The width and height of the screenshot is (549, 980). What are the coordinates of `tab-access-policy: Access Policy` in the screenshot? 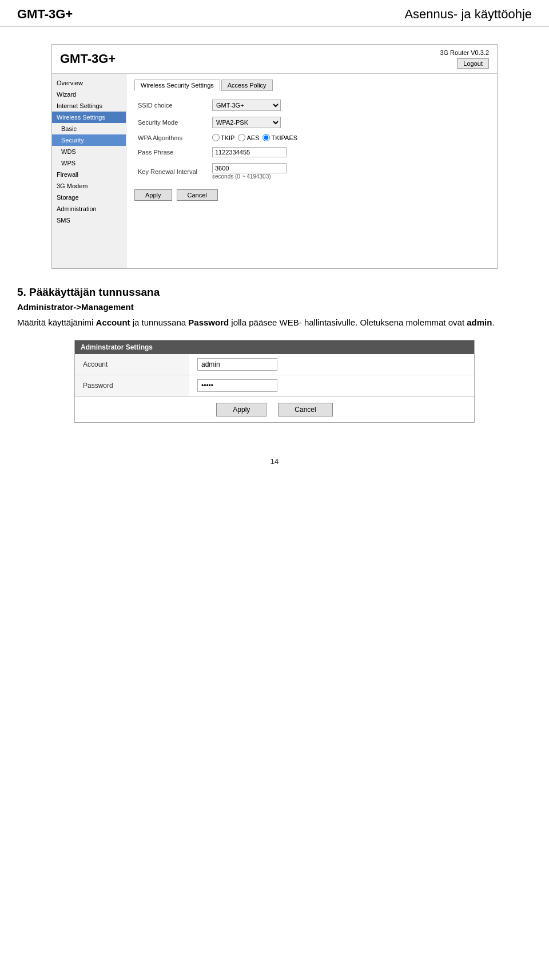 It's located at (247, 85).